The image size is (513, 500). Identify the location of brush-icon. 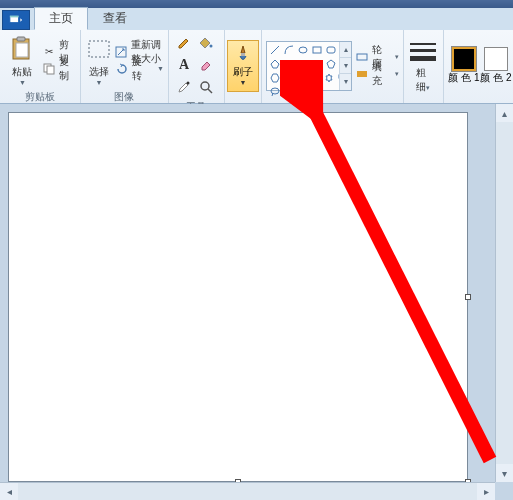
(243, 55).